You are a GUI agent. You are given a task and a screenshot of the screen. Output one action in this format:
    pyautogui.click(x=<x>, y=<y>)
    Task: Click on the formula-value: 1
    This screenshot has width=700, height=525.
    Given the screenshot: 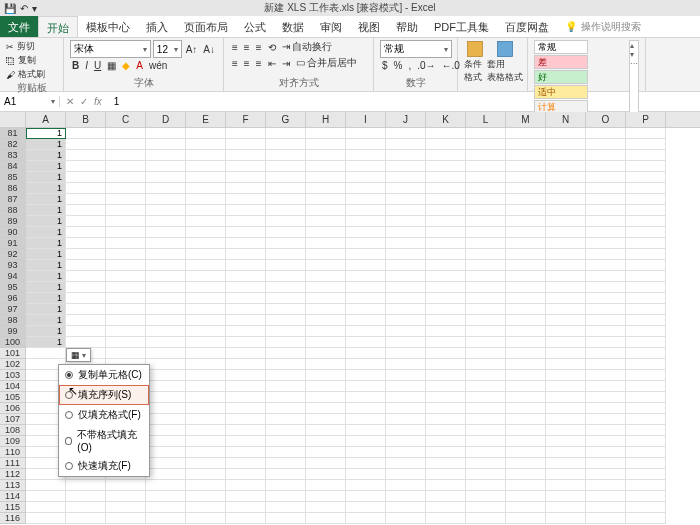 What is the action you would take?
    pyautogui.click(x=117, y=102)
    